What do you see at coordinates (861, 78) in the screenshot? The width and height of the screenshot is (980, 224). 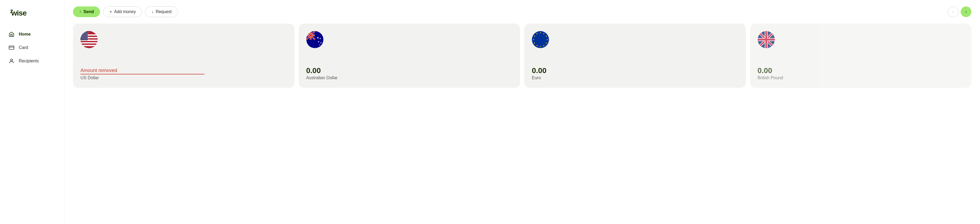 I see `gbp-currency-name: British Pound` at bounding box center [861, 78].